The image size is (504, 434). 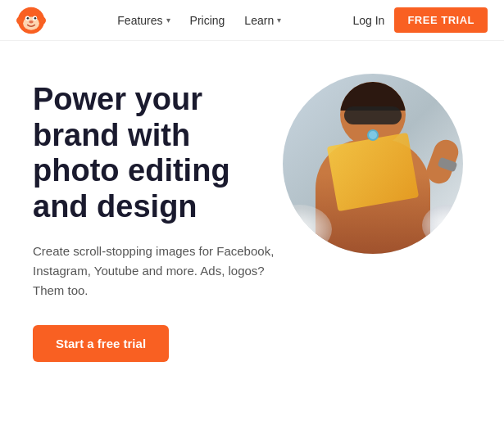 I want to click on features-chevron-icon: ▾, so click(x=169, y=20).